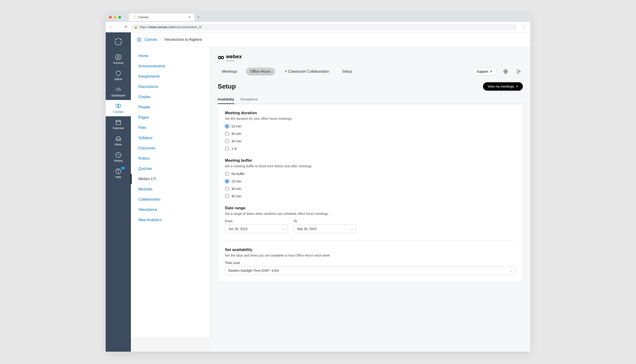 The image size is (636, 364). What do you see at coordinates (370, 118) in the screenshot?
I see `section-desc: Set the duration for your office hours m…` at bounding box center [370, 118].